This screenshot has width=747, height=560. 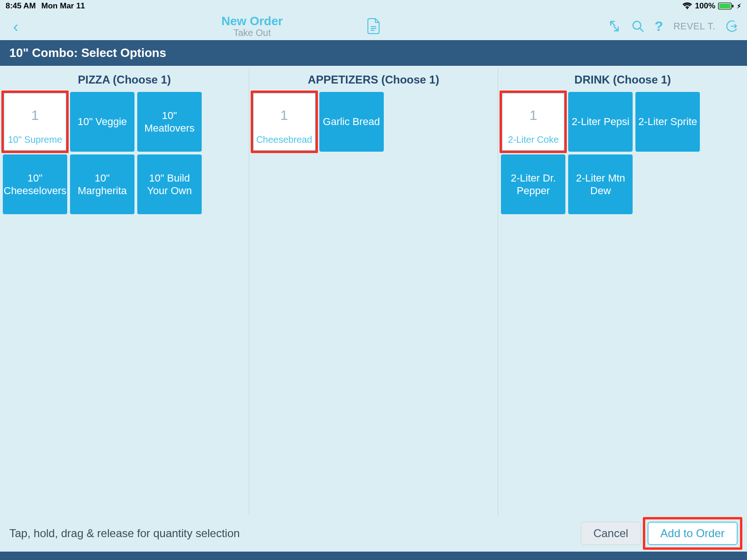 I want to click on option-grid: 1CheesebreadGarlic Bread, so click(x=374, y=122).